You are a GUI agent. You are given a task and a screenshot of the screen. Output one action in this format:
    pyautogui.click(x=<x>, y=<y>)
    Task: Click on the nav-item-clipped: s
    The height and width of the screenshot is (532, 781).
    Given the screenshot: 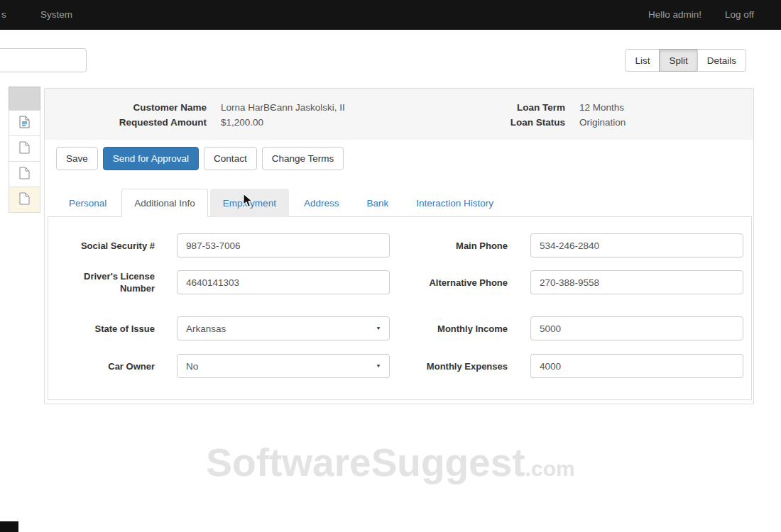 What is the action you would take?
    pyautogui.click(x=4, y=15)
    